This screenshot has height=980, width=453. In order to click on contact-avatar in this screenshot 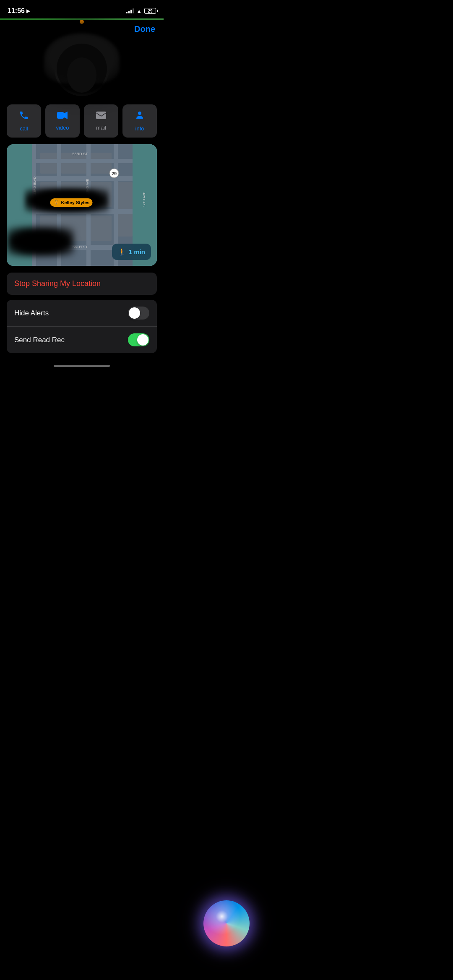, I will do `click(82, 69)`.